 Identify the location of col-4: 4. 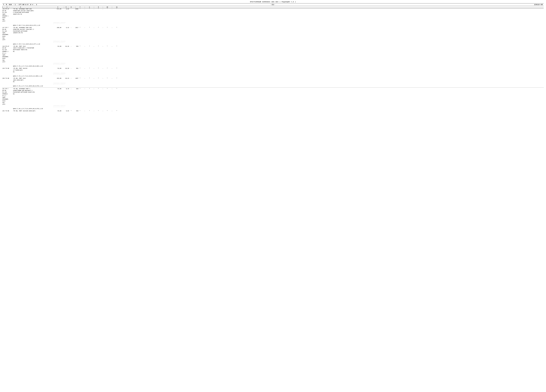
(58, 7).